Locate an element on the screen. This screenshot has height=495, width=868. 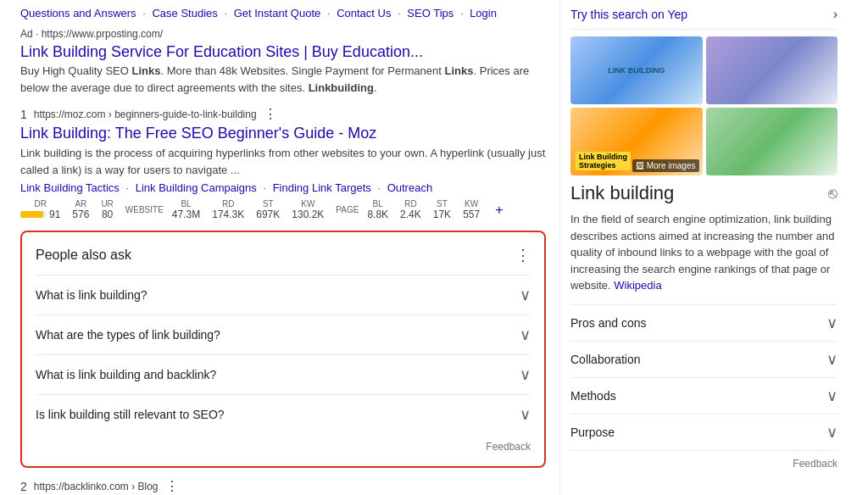
metrics-plus: + is located at coordinates (498, 210).